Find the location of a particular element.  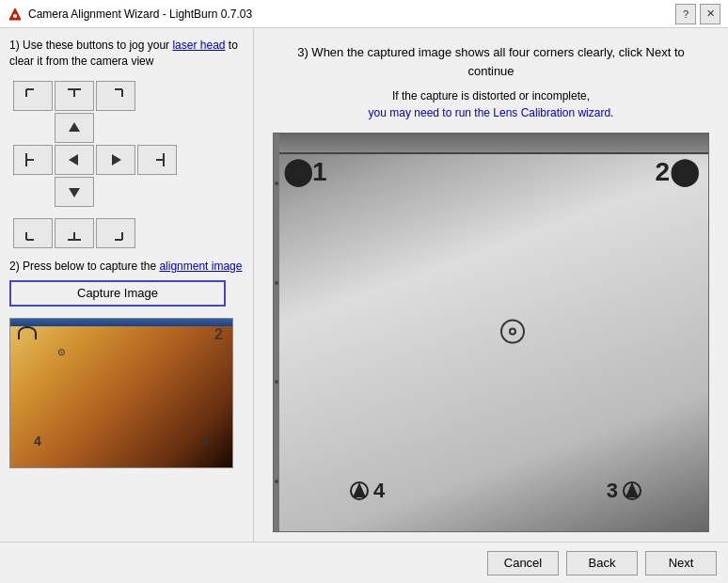

back-button: Back is located at coordinates (602, 563).